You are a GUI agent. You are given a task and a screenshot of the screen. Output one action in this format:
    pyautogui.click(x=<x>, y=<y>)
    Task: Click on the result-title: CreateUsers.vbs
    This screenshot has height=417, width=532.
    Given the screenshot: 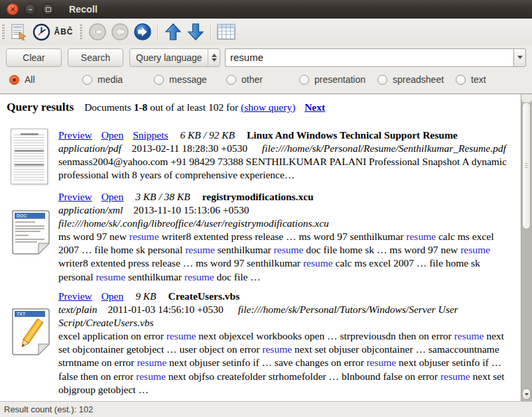 What is the action you would take?
    pyautogui.click(x=204, y=296)
    